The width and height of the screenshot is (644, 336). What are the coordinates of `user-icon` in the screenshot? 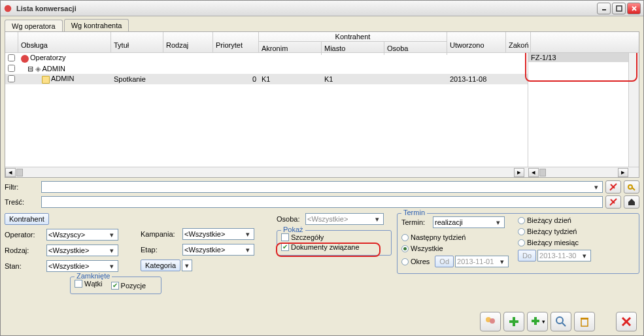 It's located at (25, 59).